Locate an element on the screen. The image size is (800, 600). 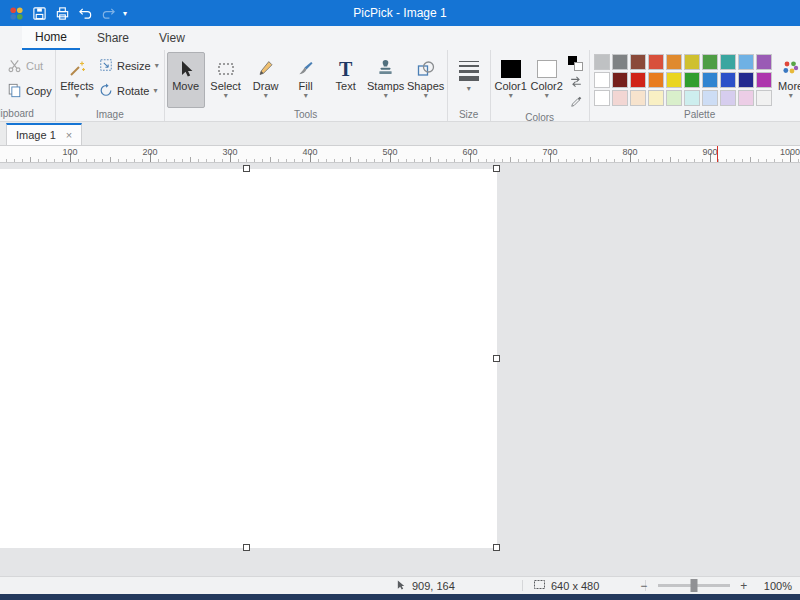
canvas-size: 640 x 480 is located at coordinates (566, 586).